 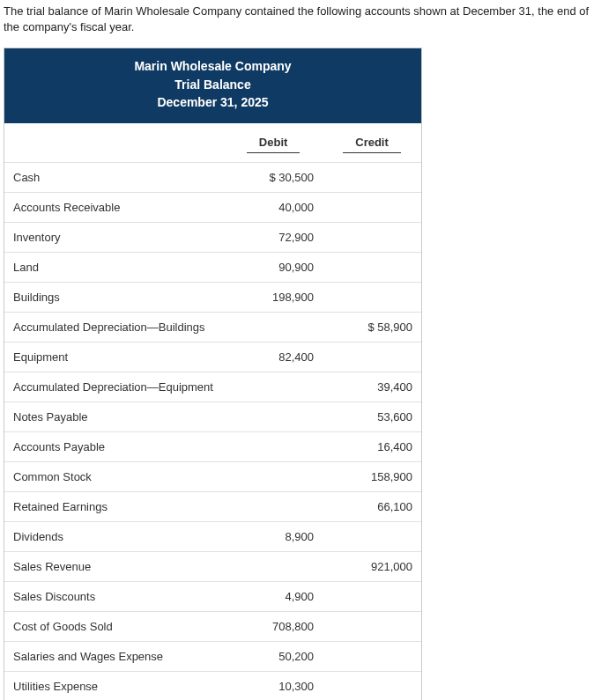 I want to click on account-name: Equipment, so click(x=115, y=357).